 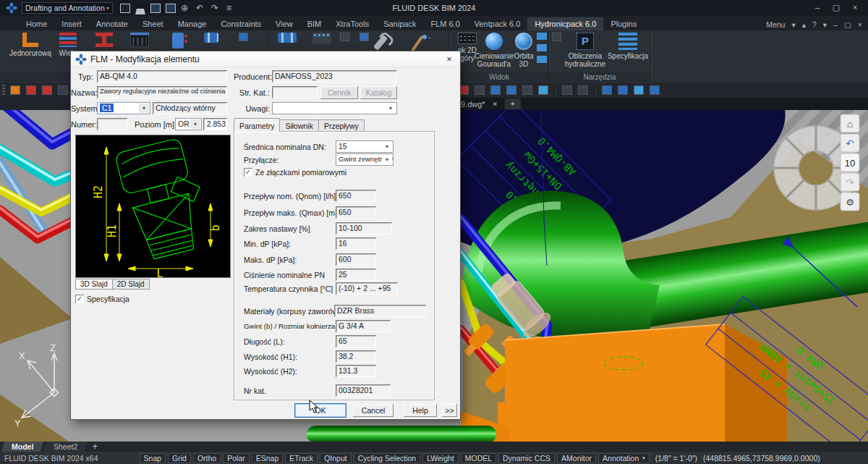 What do you see at coordinates (399, 24) in the screenshot?
I see `tab-sanipack: Sanipack` at bounding box center [399, 24].